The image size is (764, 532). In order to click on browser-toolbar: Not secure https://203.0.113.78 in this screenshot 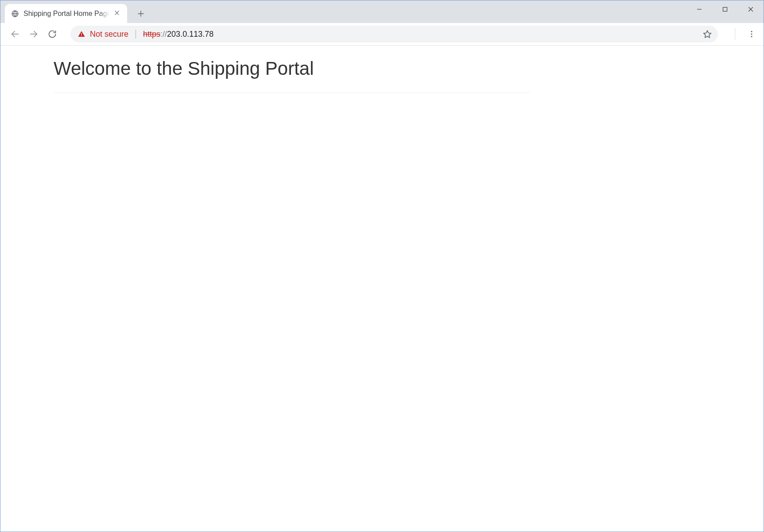, I will do `click(382, 35)`.